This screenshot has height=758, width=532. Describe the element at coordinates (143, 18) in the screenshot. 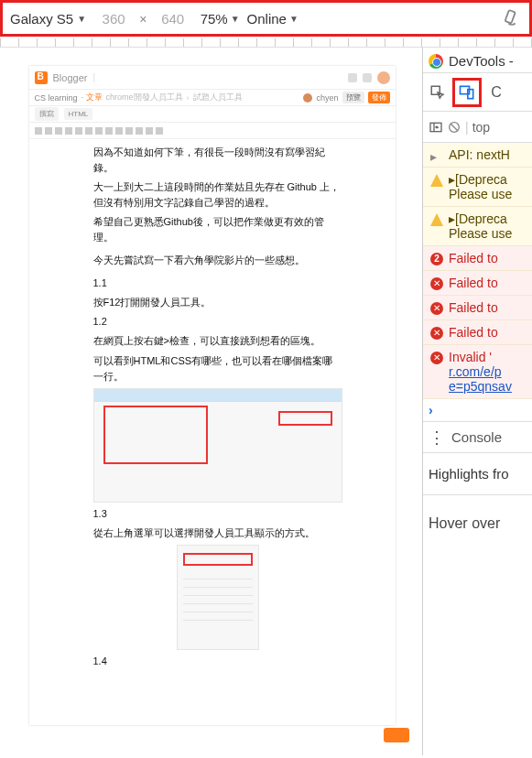

I see `viewport-size: ×` at that location.